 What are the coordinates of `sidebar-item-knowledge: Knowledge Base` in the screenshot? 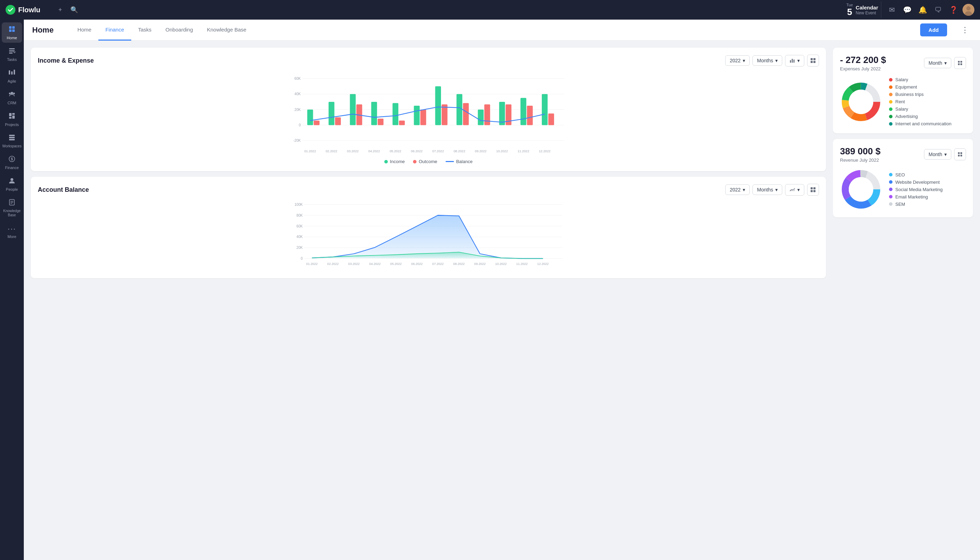 It's located at (12, 208).